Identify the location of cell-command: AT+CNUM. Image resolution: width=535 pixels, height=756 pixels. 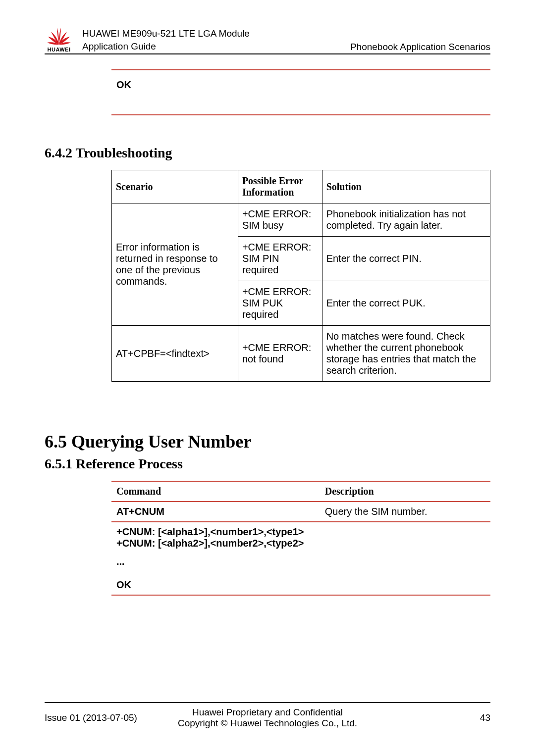
(216, 512).